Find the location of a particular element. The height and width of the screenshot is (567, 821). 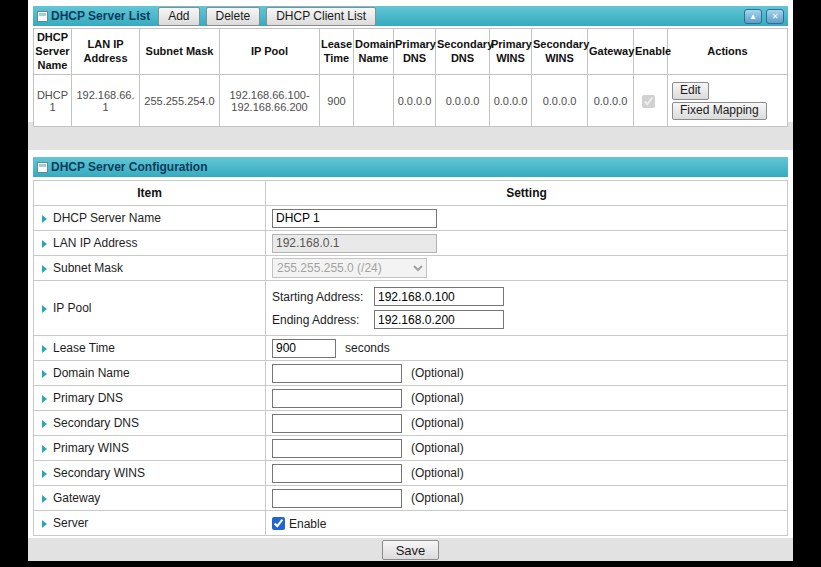

config-header-row: Item Setting is located at coordinates (411, 194).